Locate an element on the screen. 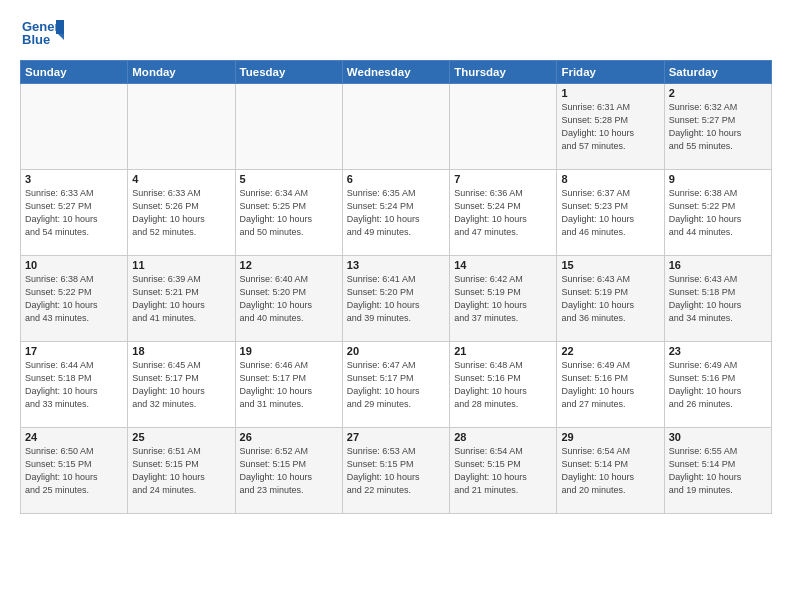  weekday-header-tuesday: Tuesday is located at coordinates (288, 72).